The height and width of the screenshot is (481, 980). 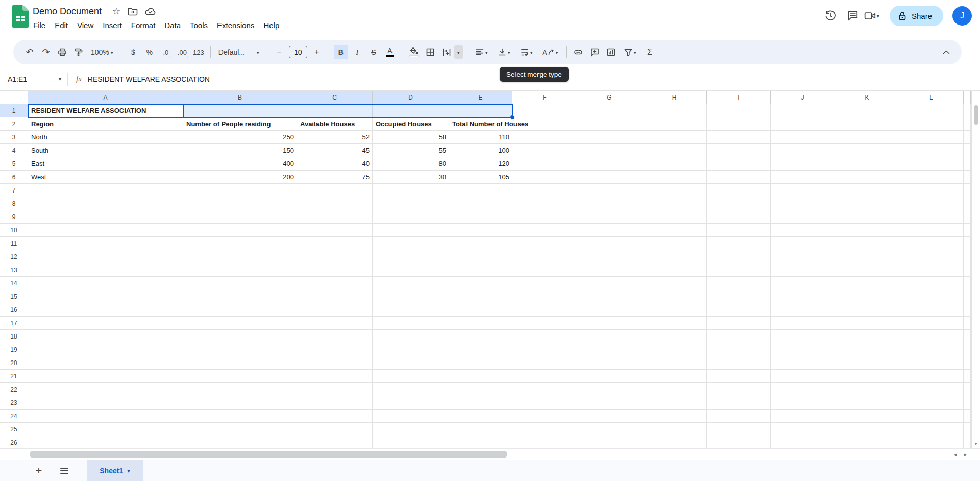 I want to click on horizontal-scrollbar-thumb, so click(x=268, y=454).